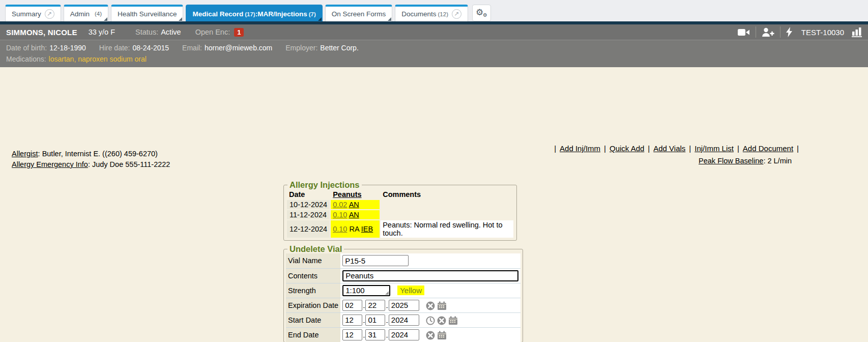 The width and height of the screenshot is (868, 342). I want to click on contents-field, so click(430, 276).